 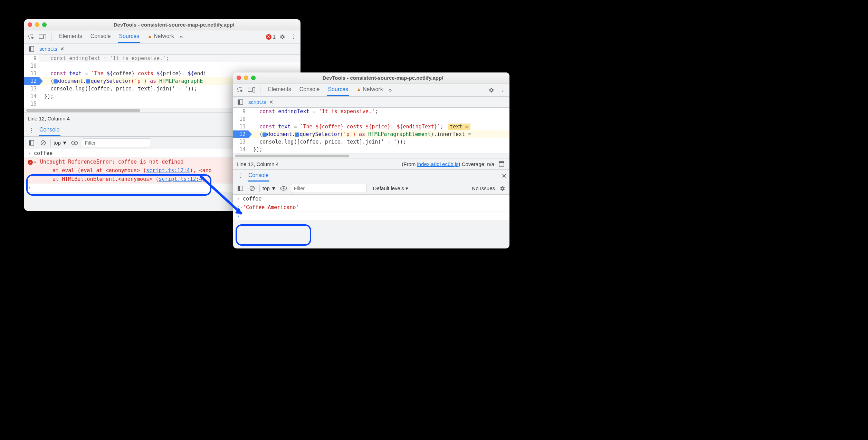 What do you see at coordinates (448, 164) in the screenshot?
I see `status-right: (From index.a8c1ec6b.js) Coverage: n/a` at bounding box center [448, 164].